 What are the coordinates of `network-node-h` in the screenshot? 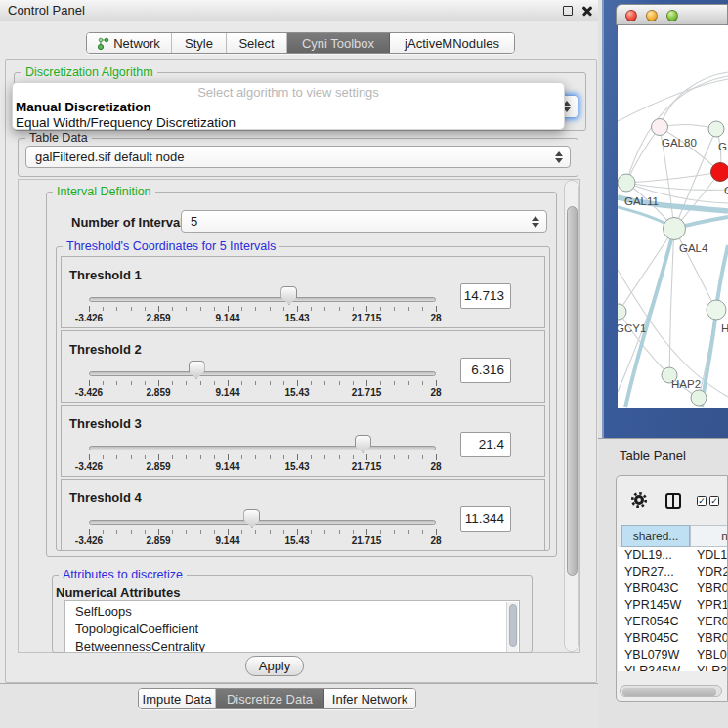 It's located at (716, 310).